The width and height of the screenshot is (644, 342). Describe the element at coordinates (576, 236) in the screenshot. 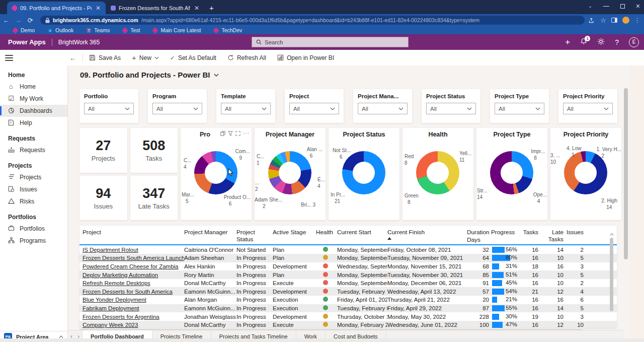

I see `col-issues: Issues` at that location.